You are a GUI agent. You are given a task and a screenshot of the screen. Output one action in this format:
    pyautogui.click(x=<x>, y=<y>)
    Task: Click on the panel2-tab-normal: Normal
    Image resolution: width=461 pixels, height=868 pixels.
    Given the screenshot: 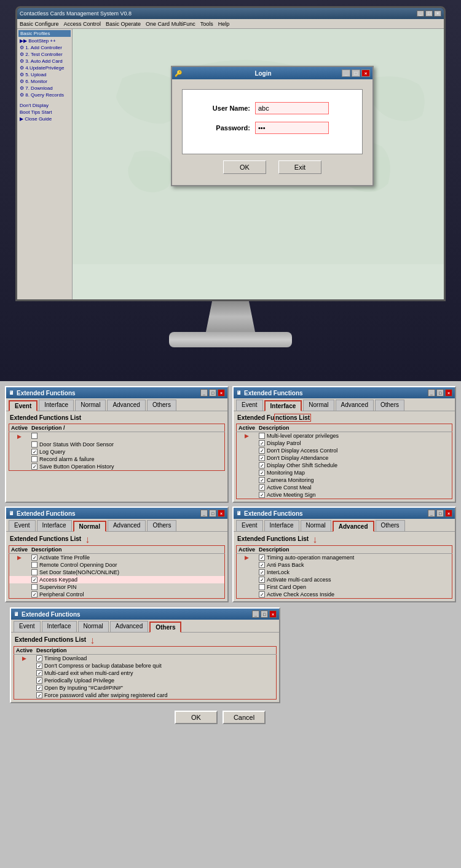 What is the action you would take?
    pyautogui.click(x=318, y=405)
    